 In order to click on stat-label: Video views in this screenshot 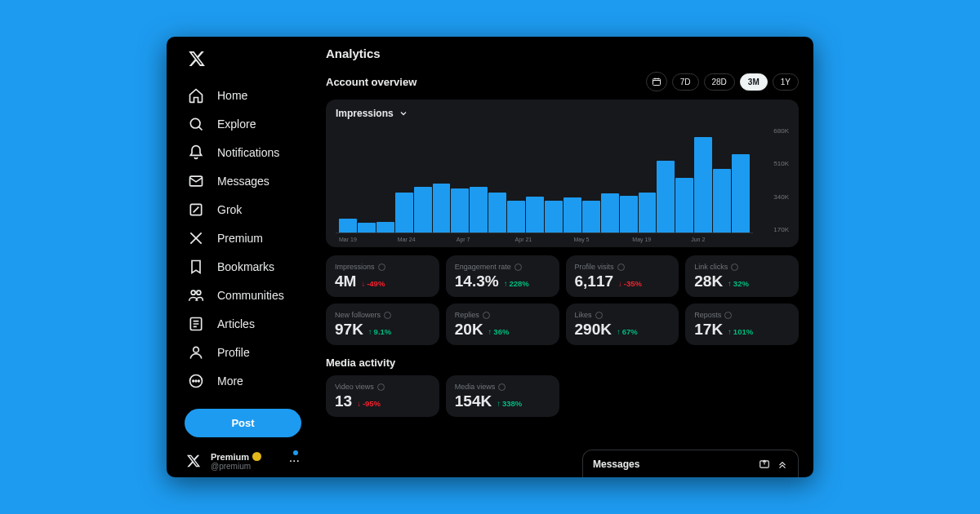, I will do `click(354, 387)`.